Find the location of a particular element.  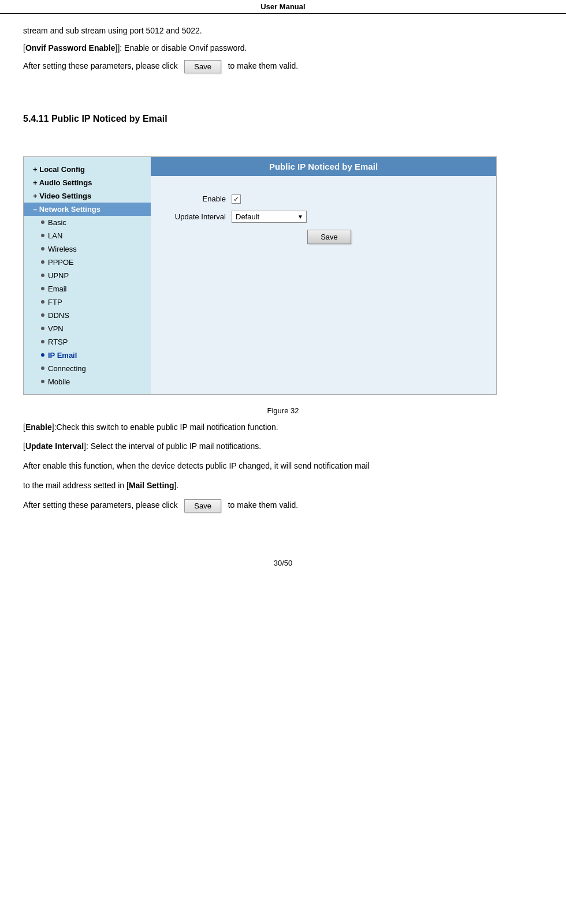

panel-save-button: Save is located at coordinates (329, 237).